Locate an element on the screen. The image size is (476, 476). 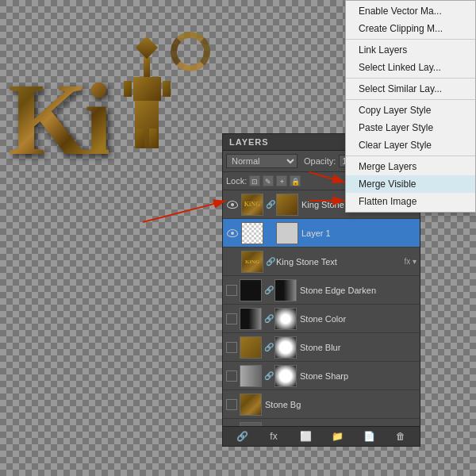
layer-link-2: 🔗 is located at coordinates (271, 262).